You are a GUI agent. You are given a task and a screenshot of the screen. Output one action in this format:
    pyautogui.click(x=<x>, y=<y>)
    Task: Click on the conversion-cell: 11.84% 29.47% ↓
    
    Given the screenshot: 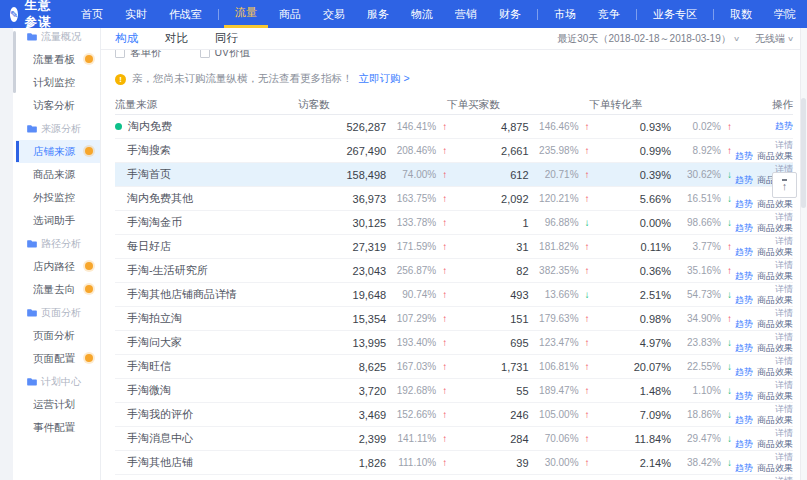 What is the action you would take?
    pyautogui.click(x=661, y=439)
    